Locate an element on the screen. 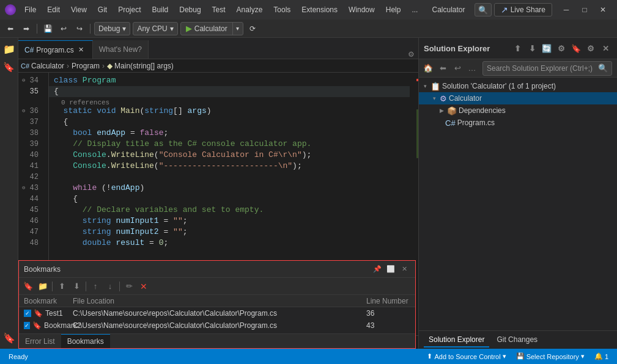 Image resolution: width=617 pixels, height=364 pixels. notification-button: 🔔 1 is located at coordinates (602, 357).